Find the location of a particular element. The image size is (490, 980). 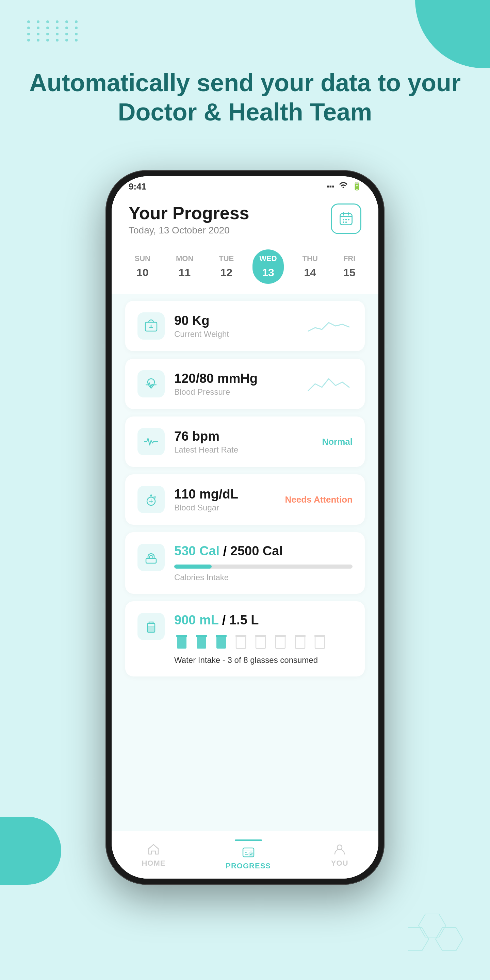

calories-card: 530 Cal / 2500 Cal Calories Intake is located at coordinates (245, 563).